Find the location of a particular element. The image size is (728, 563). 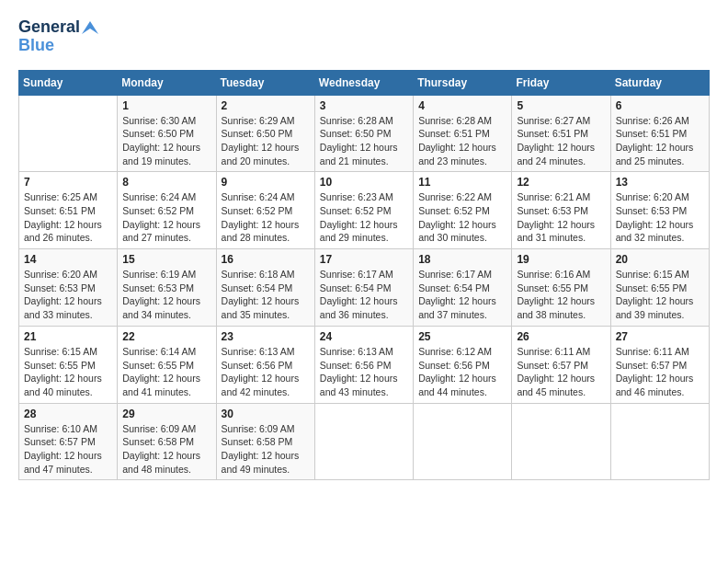

day-info: Sunrise: 6:25 AM Sunset: 6:51 PM Dayligh… is located at coordinates (68, 217).